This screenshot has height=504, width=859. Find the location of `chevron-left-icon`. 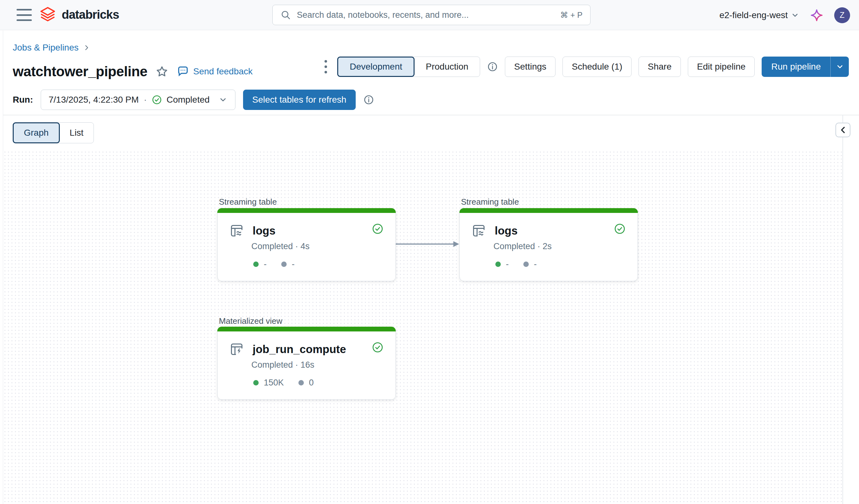

chevron-left-icon is located at coordinates (843, 130).